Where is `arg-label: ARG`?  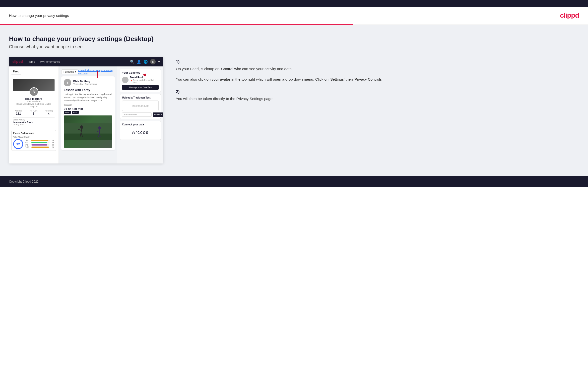
arg-label: ARG is located at coordinates (28, 145).